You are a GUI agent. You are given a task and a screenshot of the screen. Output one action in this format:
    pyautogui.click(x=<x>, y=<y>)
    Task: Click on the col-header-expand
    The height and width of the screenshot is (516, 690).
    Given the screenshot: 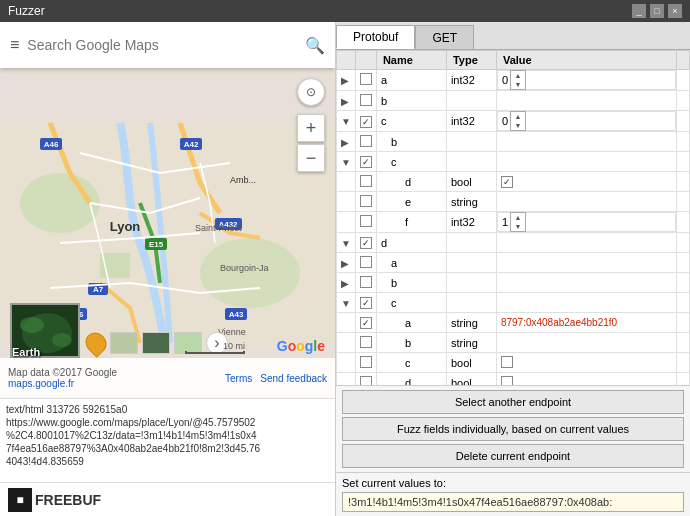 What is the action you would take?
    pyautogui.click(x=346, y=60)
    